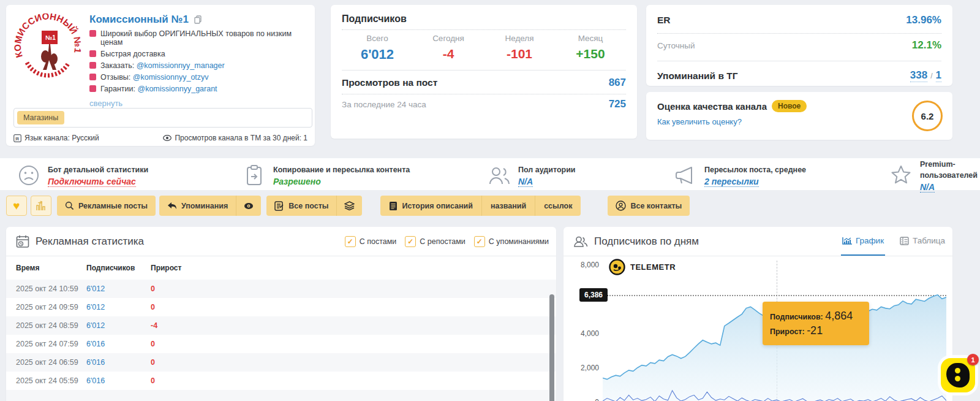 This screenshot has height=401, width=980. What do you see at coordinates (904, 241) in the screenshot?
I see `table-tab-icon` at bounding box center [904, 241].